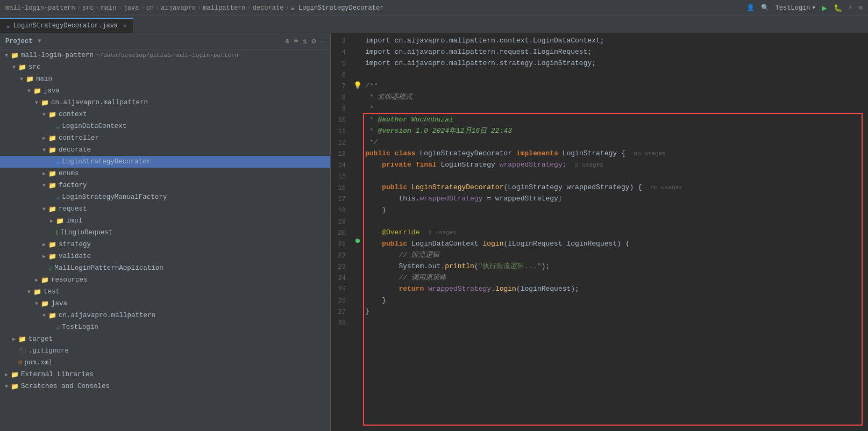  Describe the element at coordinates (851, 8) in the screenshot. I see `coverage-button: ⚡` at that location.